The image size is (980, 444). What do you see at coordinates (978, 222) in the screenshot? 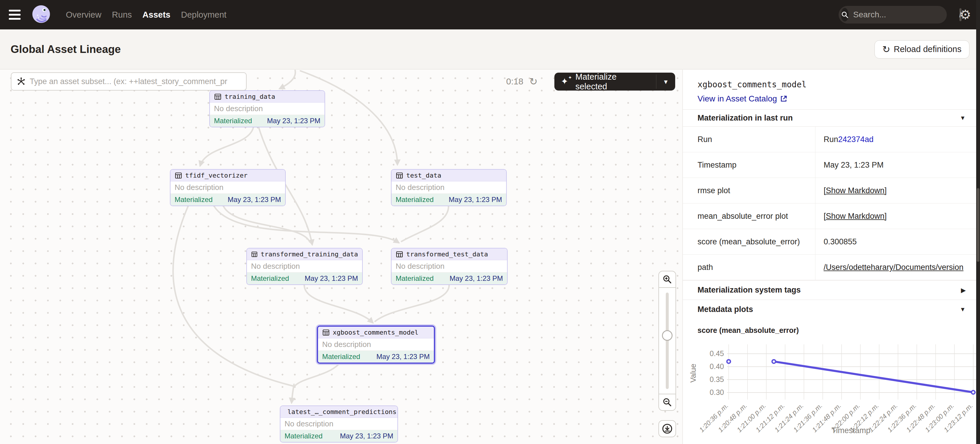
I see `page-scrollbar` at bounding box center [978, 222].